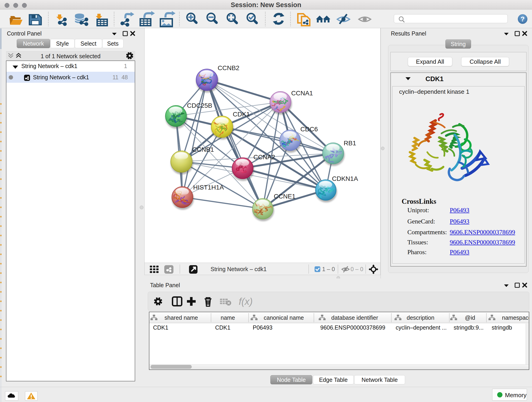 This screenshot has width=532, height=402. What do you see at coordinates (357, 269) in the screenshot?
I see `svg-text: 0 – 0` at bounding box center [357, 269].